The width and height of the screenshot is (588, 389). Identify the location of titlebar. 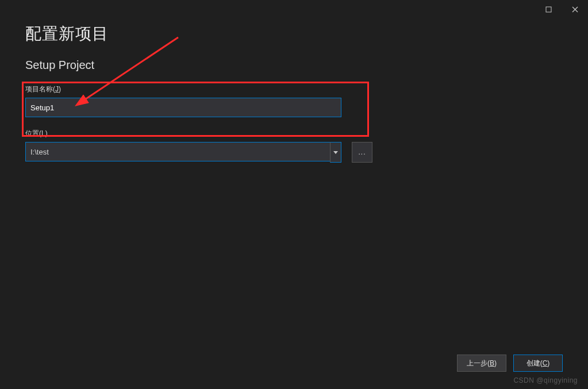
(562, 9).